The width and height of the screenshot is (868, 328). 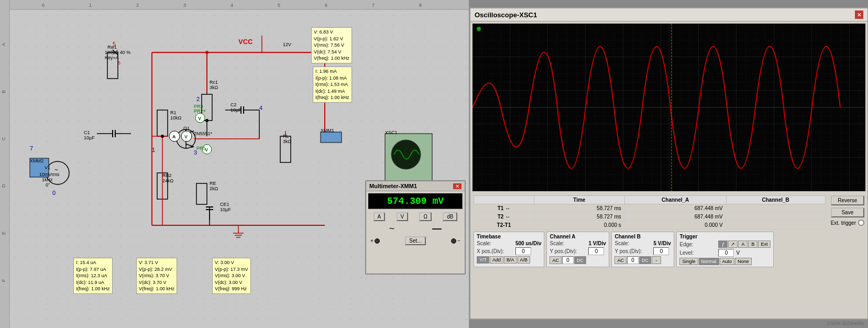 What do you see at coordinates (510, 260) in the screenshot?
I see `mode-ba: B/A` at bounding box center [510, 260].